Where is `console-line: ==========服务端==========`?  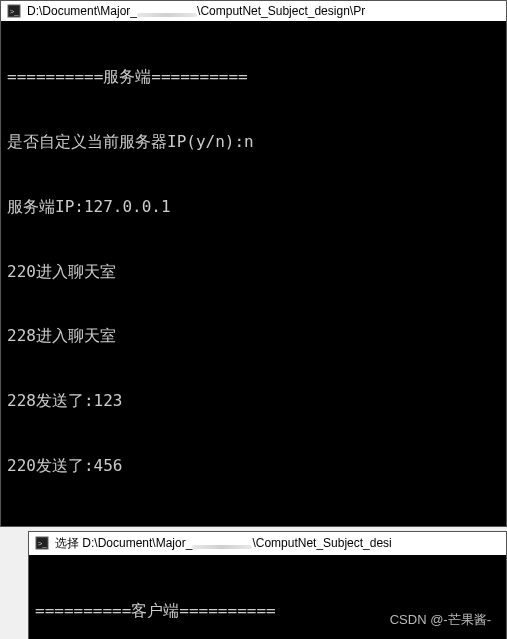 console-line: ==========服务端========== is located at coordinates (254, 77).